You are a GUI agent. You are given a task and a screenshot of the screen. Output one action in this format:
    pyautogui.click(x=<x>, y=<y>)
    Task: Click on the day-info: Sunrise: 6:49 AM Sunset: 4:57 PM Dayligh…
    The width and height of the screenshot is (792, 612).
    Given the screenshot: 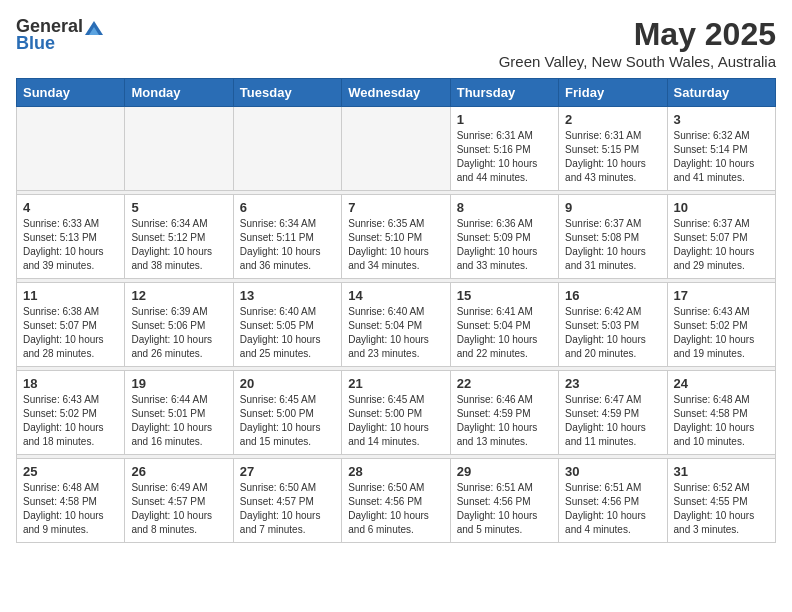 What is the action you would take?
    pyautogui.click(x=178, y=509)
    